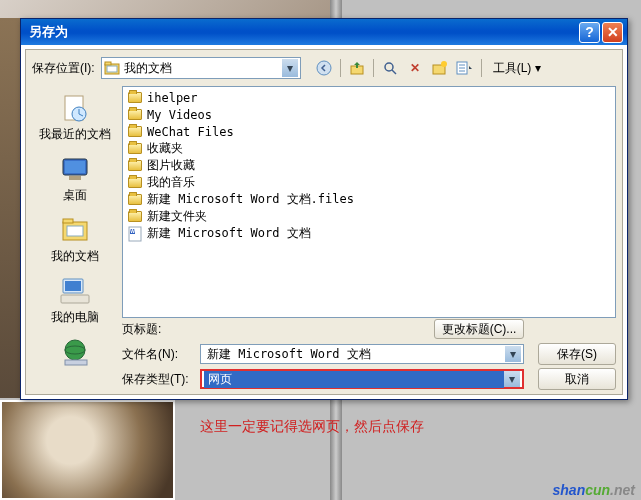 The height and width of the screenshot is (500, 641). I want to click on filename-label: 文件名(N):, so click(158, 354).